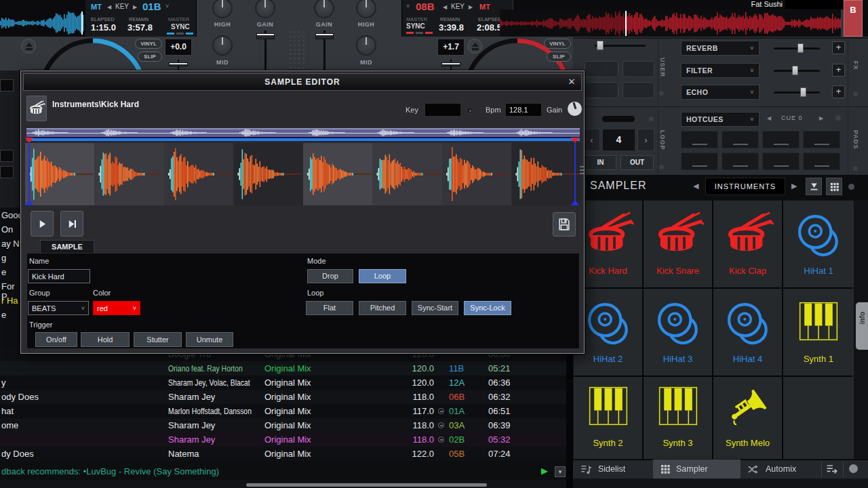  Describe the element at coordinates (443, 110) in the screenshot. I see `key-input` at that location.